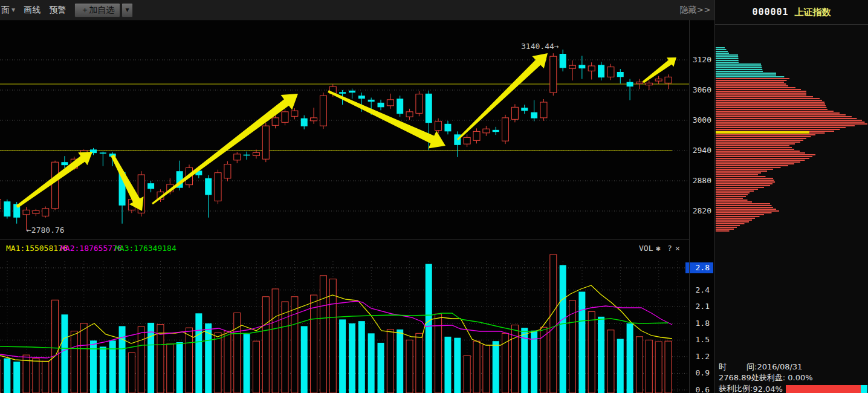 Image resolution: width=868 pixels, height=393 pixels. I want to click on close-indicator-icon: ×, so click(678, 248).